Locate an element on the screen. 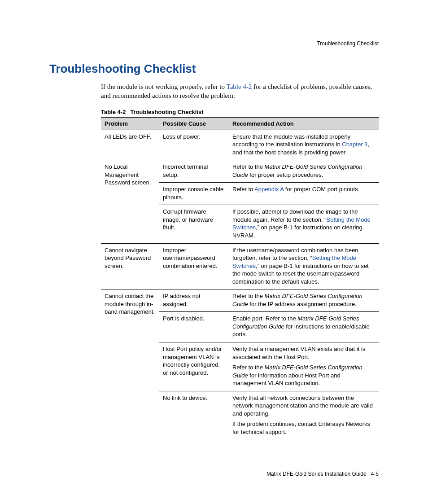 Image resolution: width=428 pixels, height=504 pixels. table-row: No Local Management Password screen. Inc… is located at coordinates (240, 171).